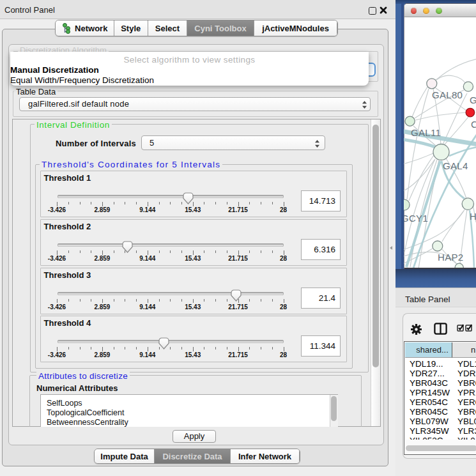 The width and height of the screenshot is (476, 476). I want to click on svg-text: HAP1, so click(473, 216).